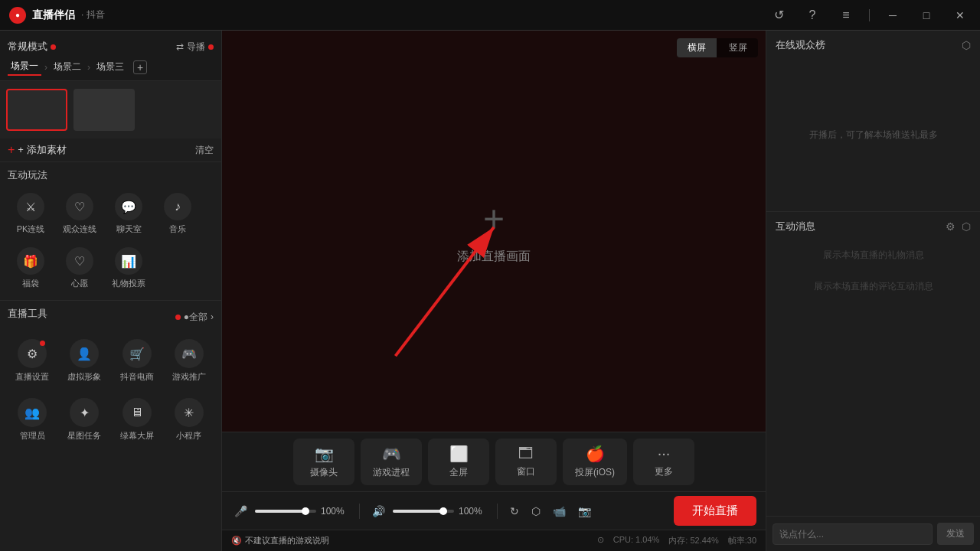  I want to click on settings-icon: ↺, so click(779, 15).